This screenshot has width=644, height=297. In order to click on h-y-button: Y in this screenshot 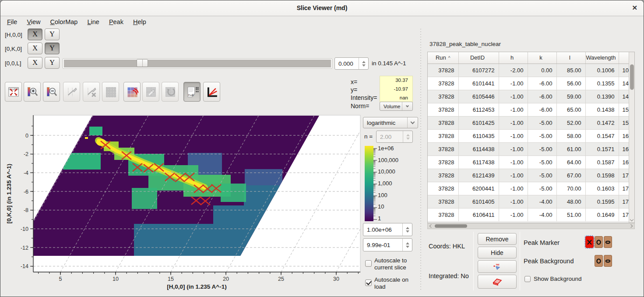, I will do `click(52, 34)`.